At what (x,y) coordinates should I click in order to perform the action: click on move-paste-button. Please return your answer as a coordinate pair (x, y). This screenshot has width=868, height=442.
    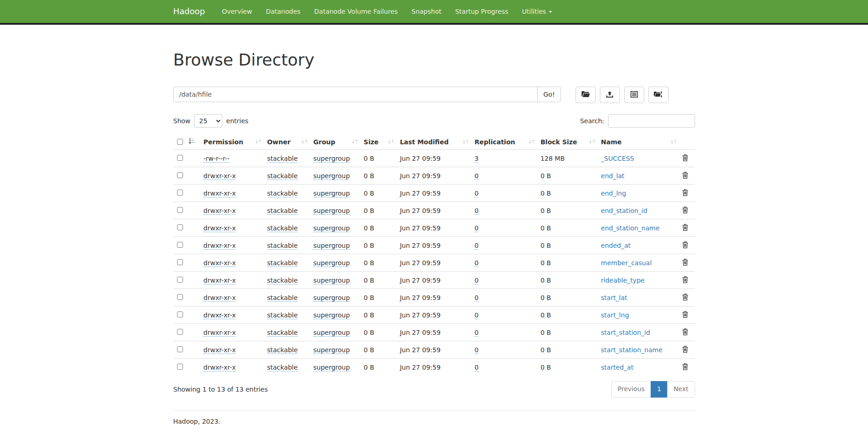
    Looking at the image, I should click on (658, 95).